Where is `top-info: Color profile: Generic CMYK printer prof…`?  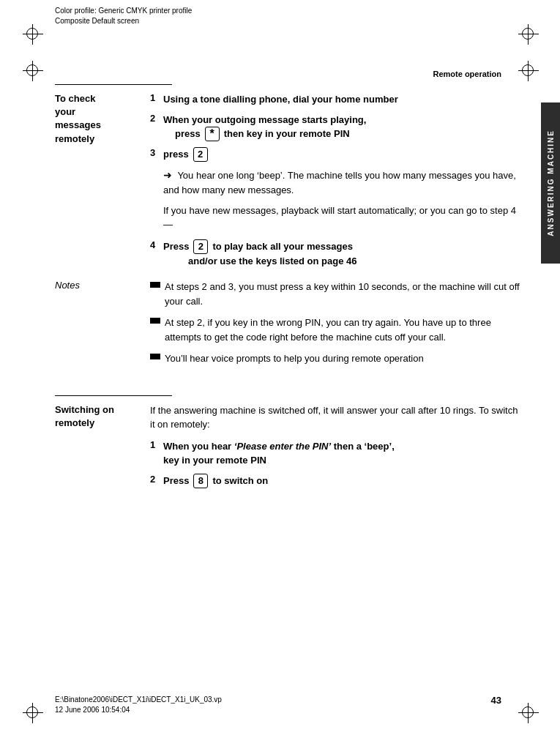
top-info: Color profile: Generic CMYK printer prof… is located at coordinates (123, 16).